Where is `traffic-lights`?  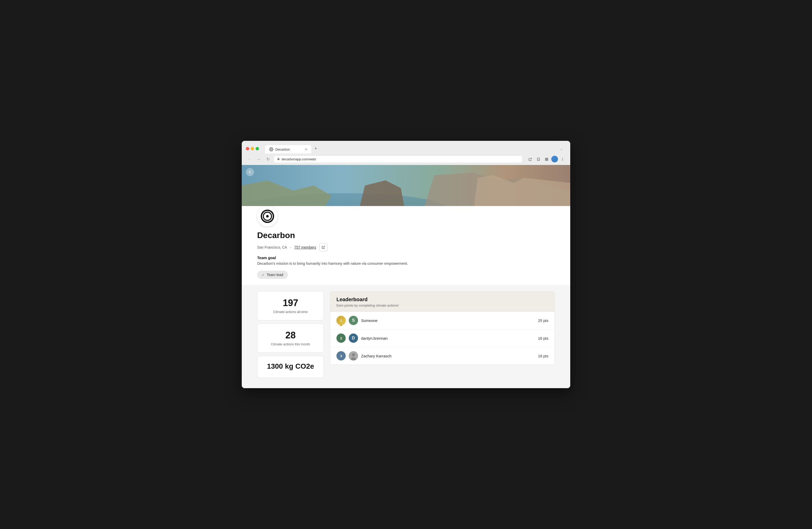
traffic-lights is located at coordinates (252, 149).